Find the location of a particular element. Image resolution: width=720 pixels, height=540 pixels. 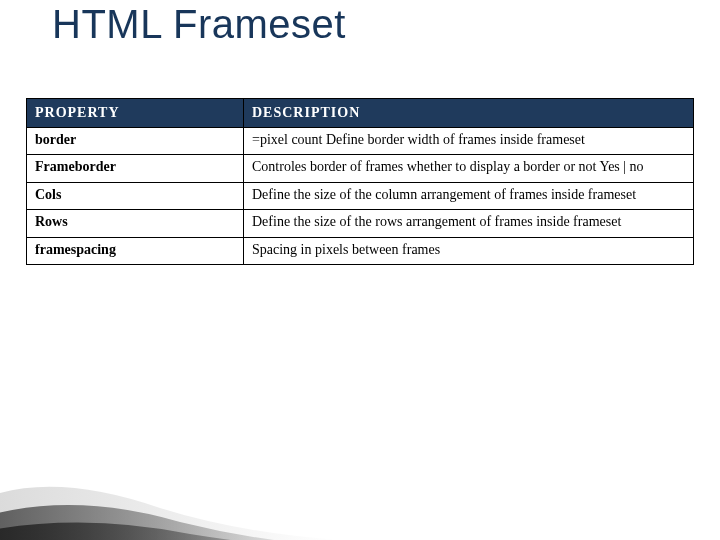

cell-description: Spacing in pixels between frames is located at coordinates (469, 251).